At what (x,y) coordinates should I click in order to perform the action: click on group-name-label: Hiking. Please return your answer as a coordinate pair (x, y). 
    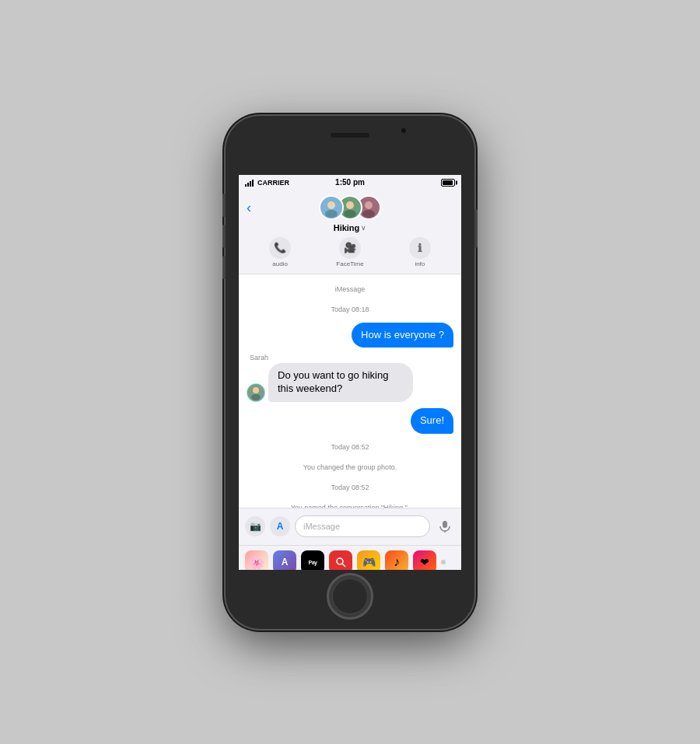
    Looking at the image, I should click on (347, 228).